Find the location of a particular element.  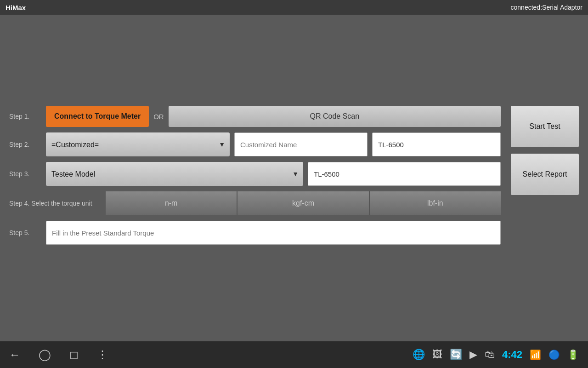

torque-unit-group: n-m kgf-cm lbf-in is located at coordinates (303, 203).